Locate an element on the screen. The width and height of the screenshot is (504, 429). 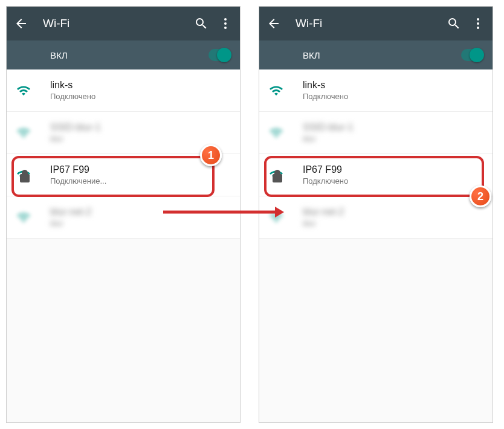
transition-arrow-icon is located at coordinates (224, 212).